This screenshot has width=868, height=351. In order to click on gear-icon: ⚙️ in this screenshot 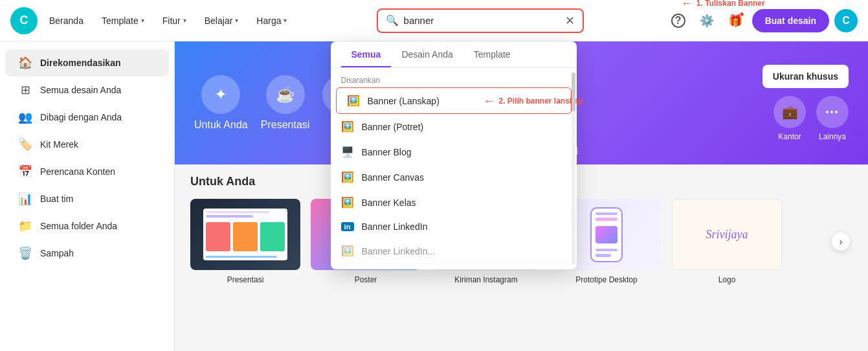, I will do `click(707, 21)`.